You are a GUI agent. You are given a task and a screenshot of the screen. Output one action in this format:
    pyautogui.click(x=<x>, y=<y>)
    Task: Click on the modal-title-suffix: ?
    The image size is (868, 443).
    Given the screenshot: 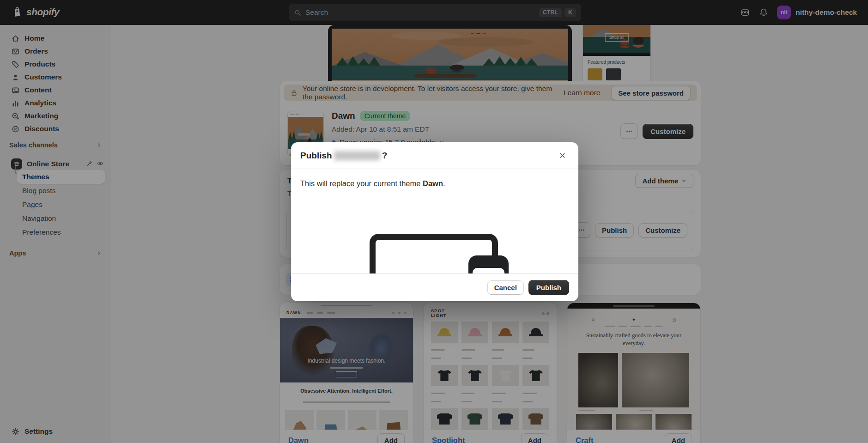 What is the action you would take?
    pyautogui.click(x=385, y=156)
    